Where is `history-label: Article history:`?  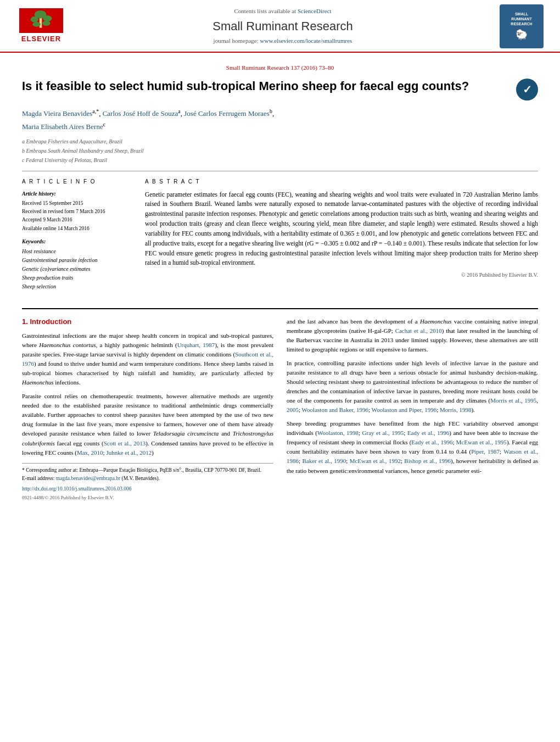
history-label: Article history: is located at coordinates (77, 194).